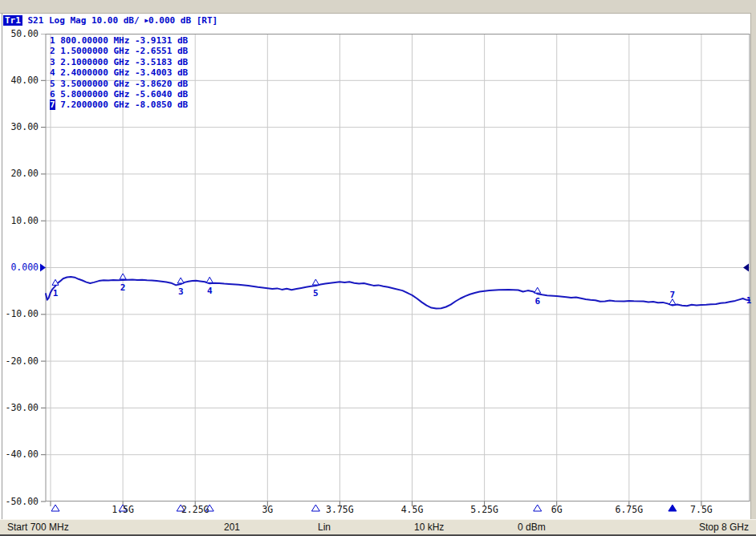  Describe the element at coordinates (19, 454) in the screenshot. I see `y-tick-label: -40.00` at that location.